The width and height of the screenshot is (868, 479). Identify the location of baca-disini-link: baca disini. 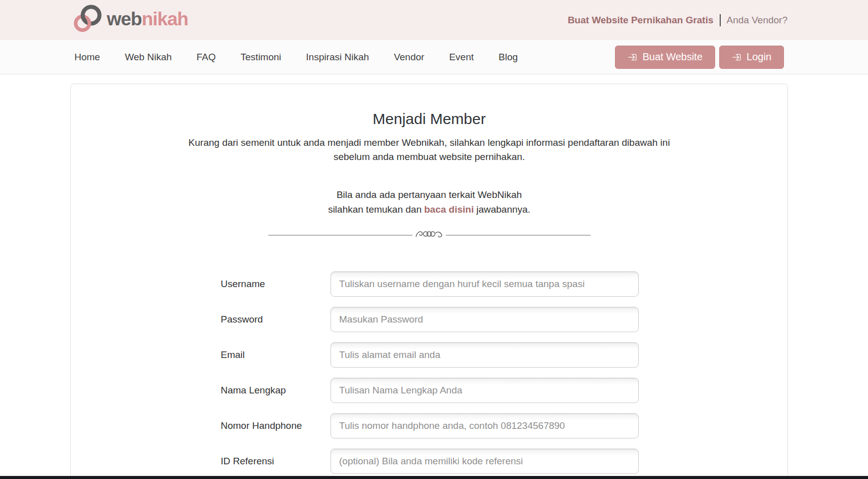
(449, 210).